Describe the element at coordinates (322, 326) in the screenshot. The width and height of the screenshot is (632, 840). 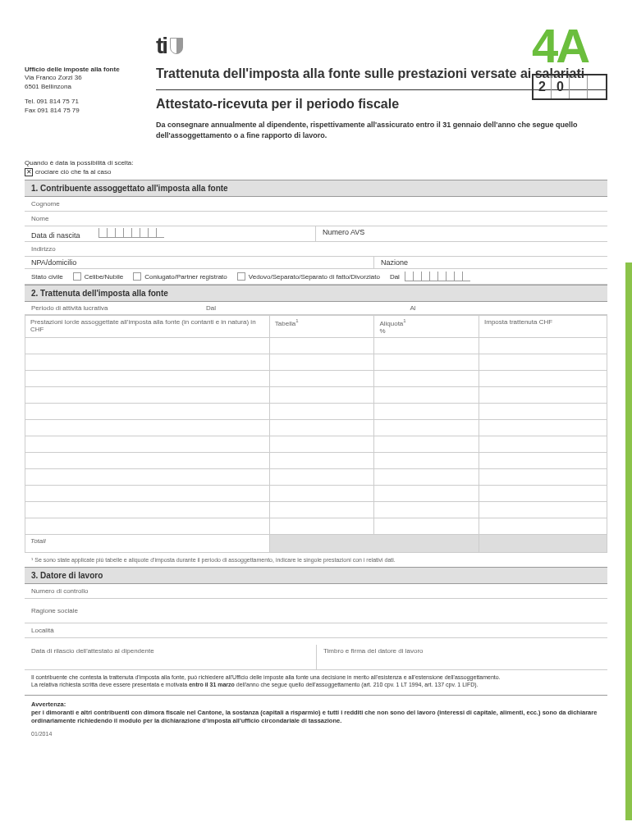
I see `col-tabella: Tabella1` at that location.